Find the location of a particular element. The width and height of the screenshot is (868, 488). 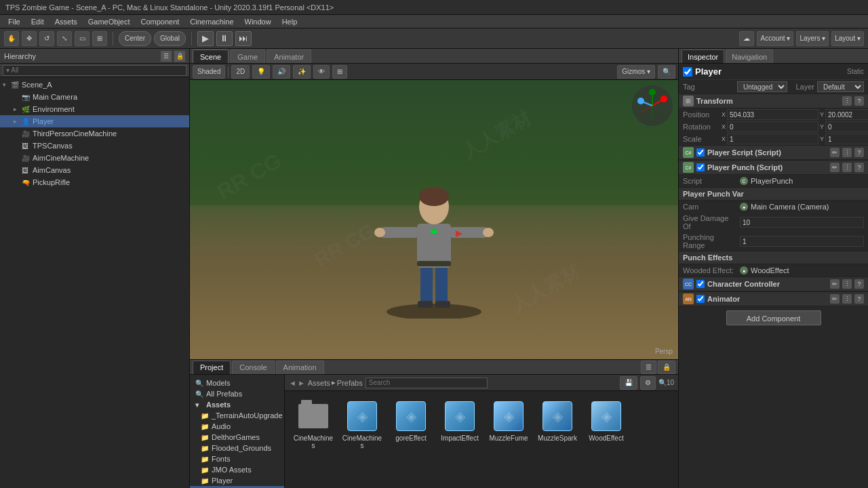

asset-cinemachines: ◈ CineMachines is located at coordinates (362, 424).